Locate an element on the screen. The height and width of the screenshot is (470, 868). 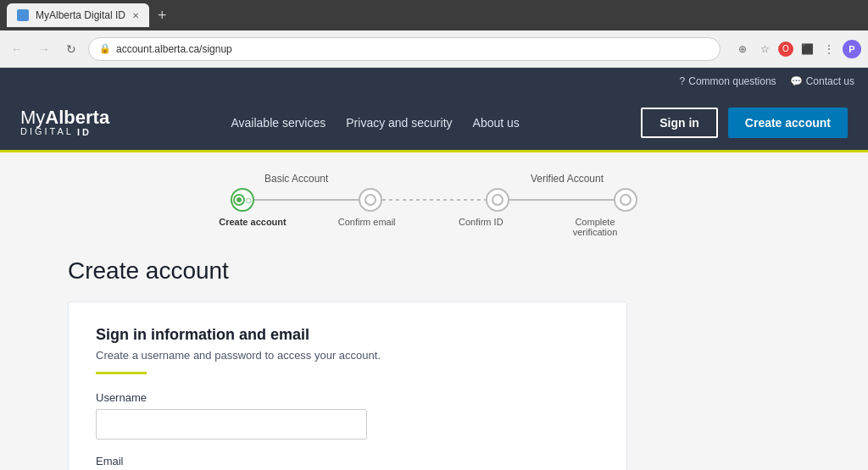
basic-account-label: Basic Account is located at coordinates (297, 179).